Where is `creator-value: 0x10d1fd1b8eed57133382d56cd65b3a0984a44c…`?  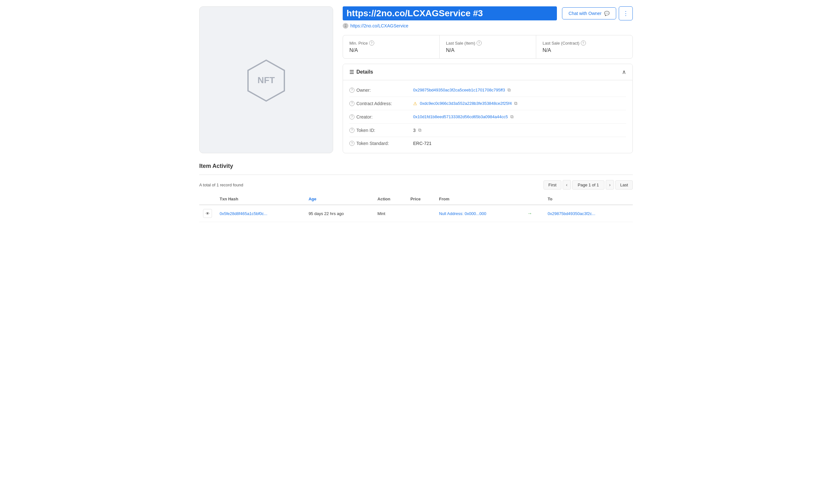 creator-value: 0x10d1fd1b8eed57133382d56cd65b3a0984a44c… is located at coordinates (520, 117).